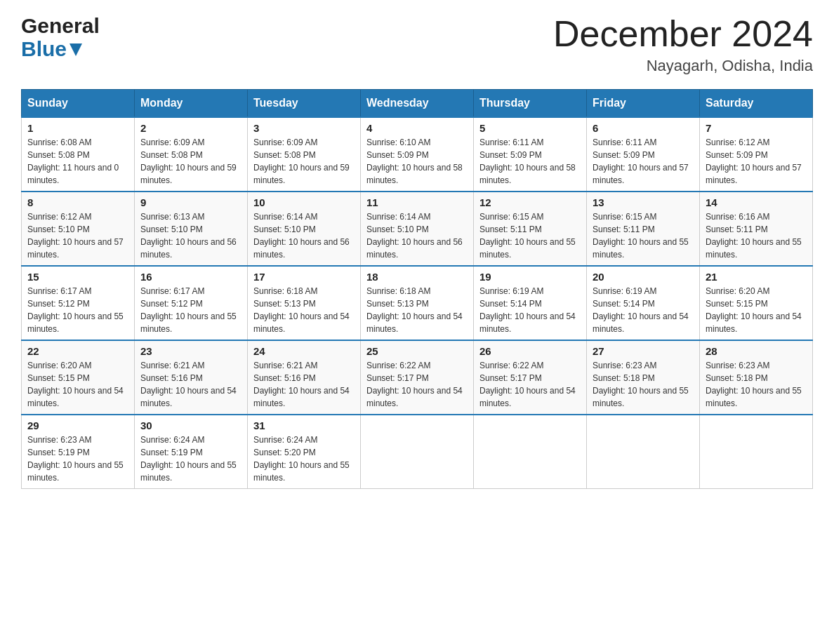 The height and width of the screenshot is (644, 834). I want to click on day-info: Sunrise: 6:16 AM Sunset: 5:11 PM Dayligh…, so click(756, 236).